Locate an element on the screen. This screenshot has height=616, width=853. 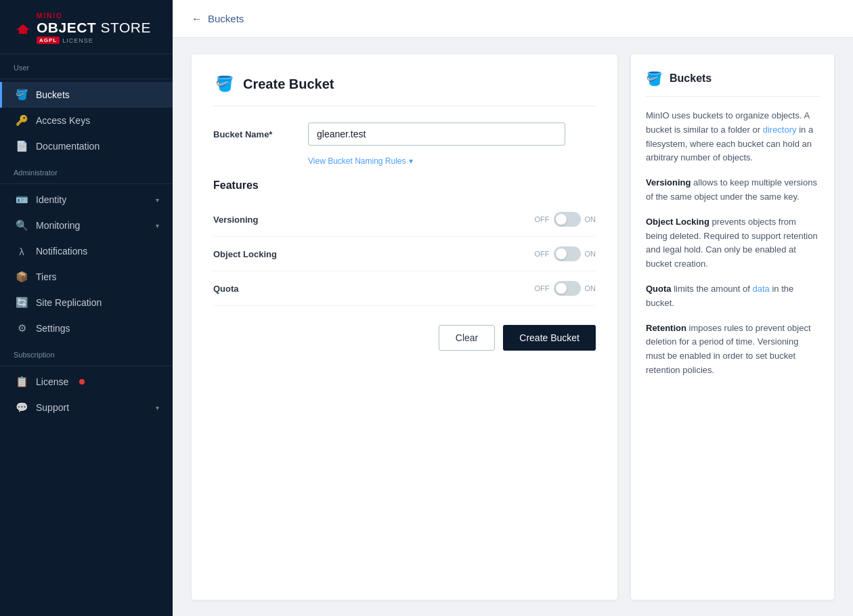
site-replication-icon: 🔄 is located at coordinates (22, 303).